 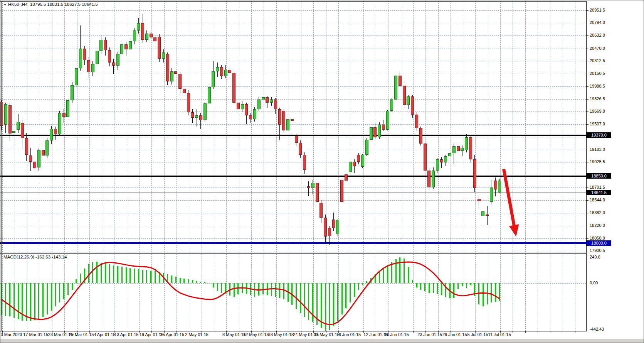 What do you see at coordinates (322, 341) in the screenshot?
I see `status-strip` at bounding box center [322, 341].